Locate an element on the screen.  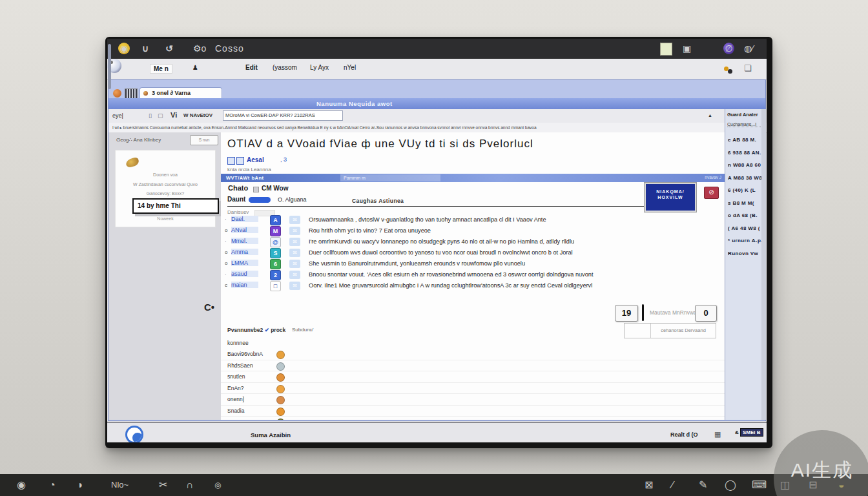
item-link: Moo.E.. is located at coordinates (236, 419).